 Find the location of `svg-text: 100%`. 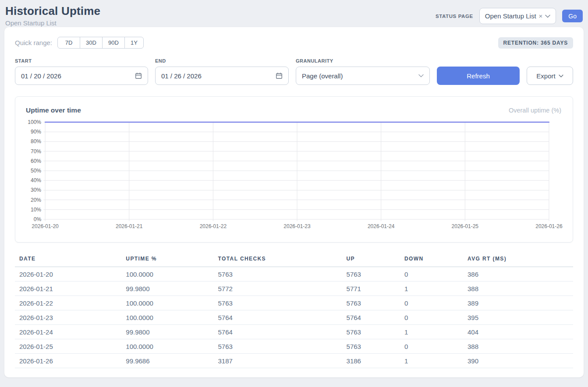

svg-text: 100% is located at coordinates (34, 122).